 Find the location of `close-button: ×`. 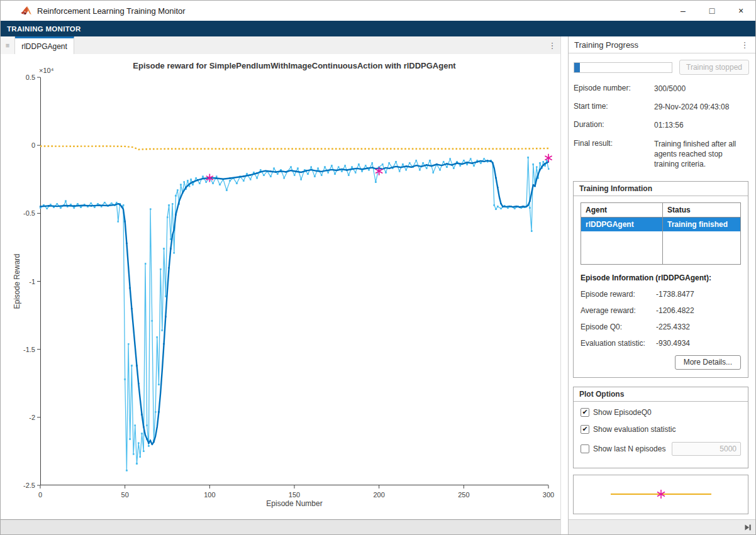

close-button: × is located at coordinates (741, 11).